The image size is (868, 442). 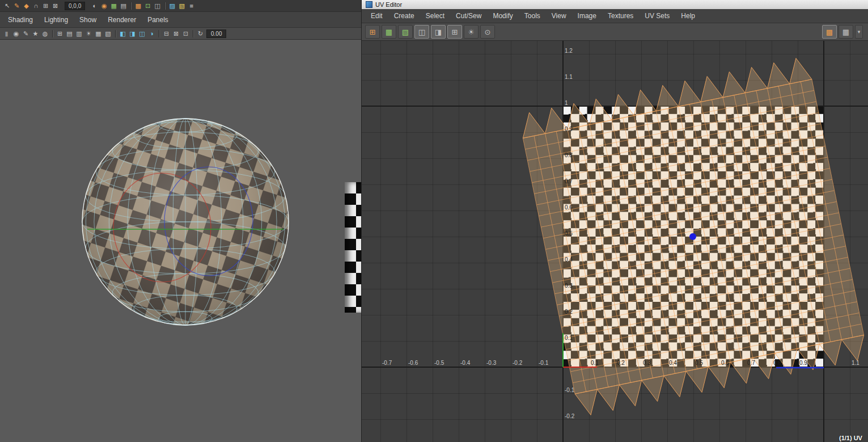 What do you see at coordinates (569, 77) in the screenshot?
I see `v-axis-label: 1.1` at bounding box center [569, 77].